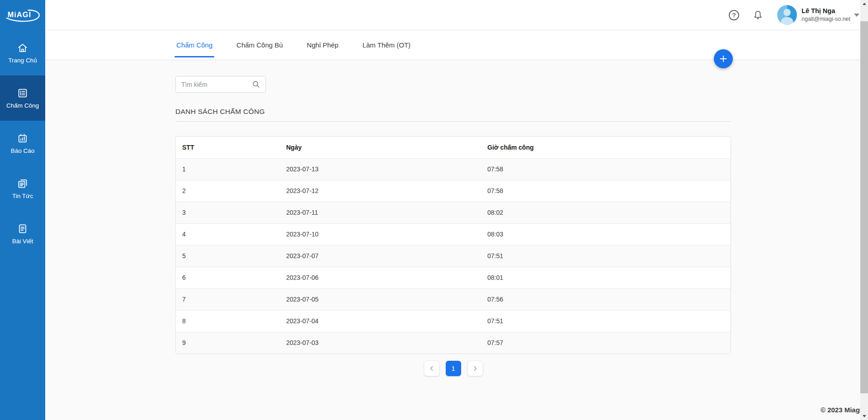  Describe the element at coordinates (23, 53) in the screenshot. I see `sidebar-item-trang-chu: Trang Chủ` at that location.